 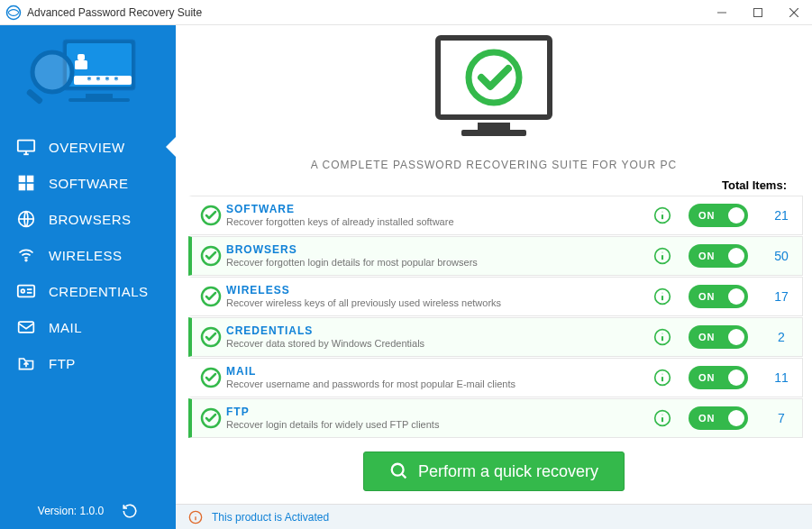 I want to click on wifi-icon, so click(x=26, y=255).